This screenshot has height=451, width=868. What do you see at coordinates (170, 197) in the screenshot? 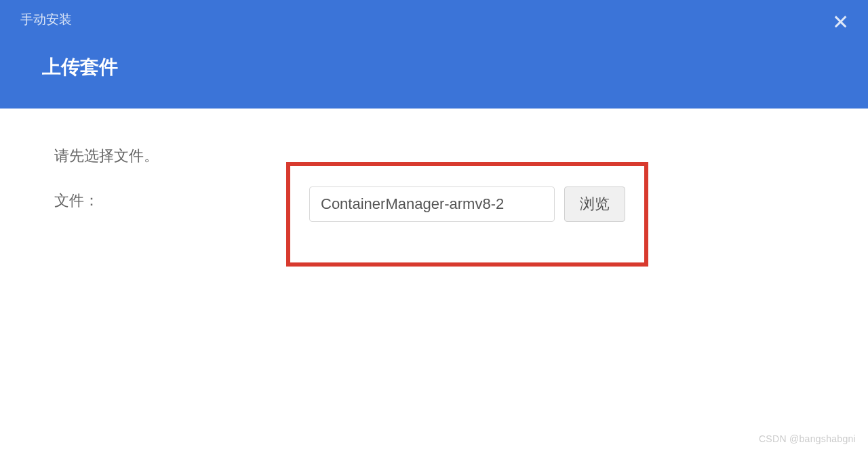
I see `file-label: 文件：` at bounding box center [170, 197].